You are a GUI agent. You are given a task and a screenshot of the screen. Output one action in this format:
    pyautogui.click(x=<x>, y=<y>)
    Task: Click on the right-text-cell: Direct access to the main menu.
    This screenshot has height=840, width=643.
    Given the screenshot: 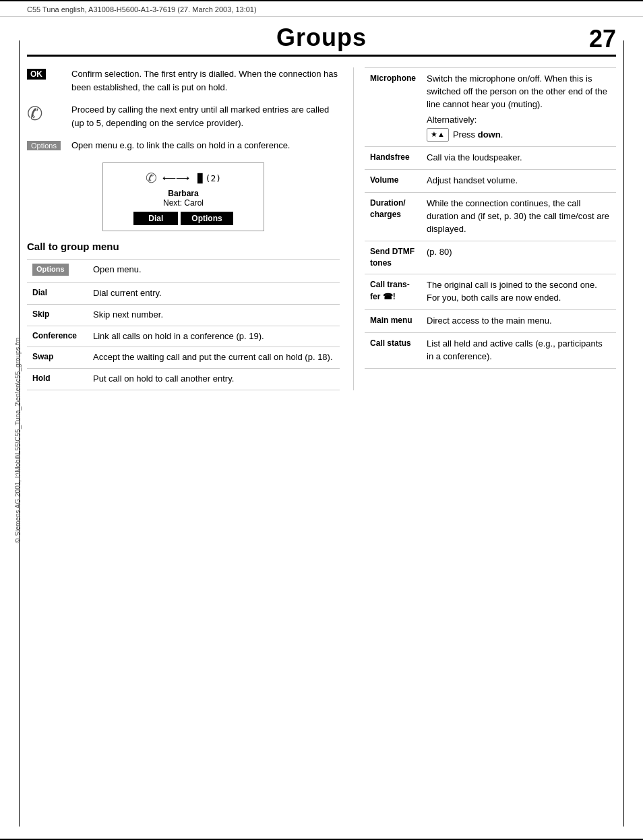 What is the action you would take?
    pyautogui.click(x=519, y=322)
    